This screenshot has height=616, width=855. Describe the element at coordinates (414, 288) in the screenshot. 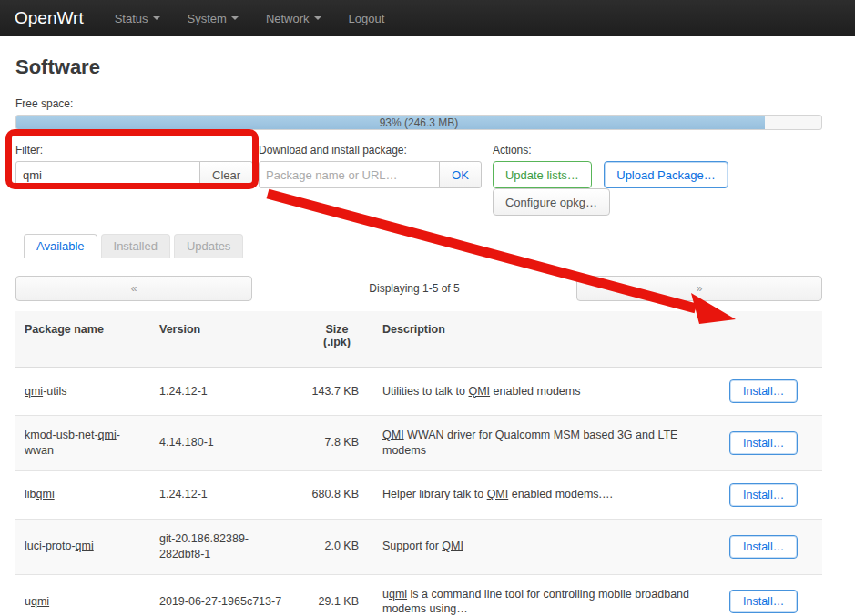

I see `pagination-status: Displaying 1-5 of 5` at that location.